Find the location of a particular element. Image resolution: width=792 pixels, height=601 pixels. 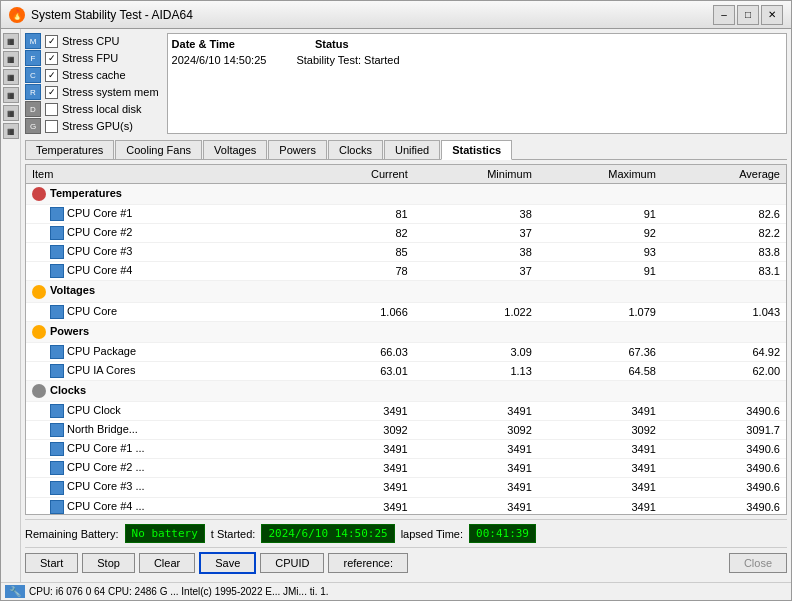

row-minimum-0-1: 37 is located at coordinates (476, 234).